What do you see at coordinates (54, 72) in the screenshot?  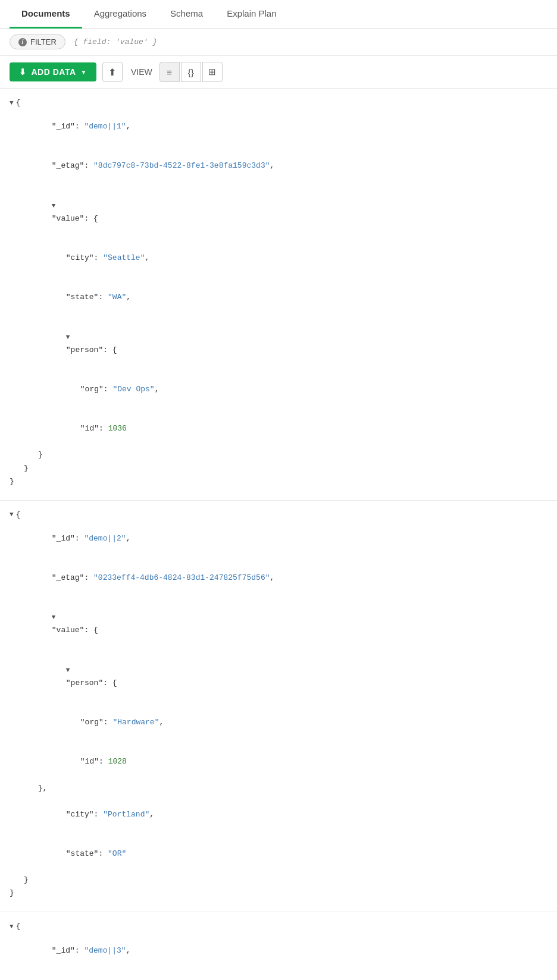 I see `add-data-label: ADD DATA` at bounding box center [54, 72].